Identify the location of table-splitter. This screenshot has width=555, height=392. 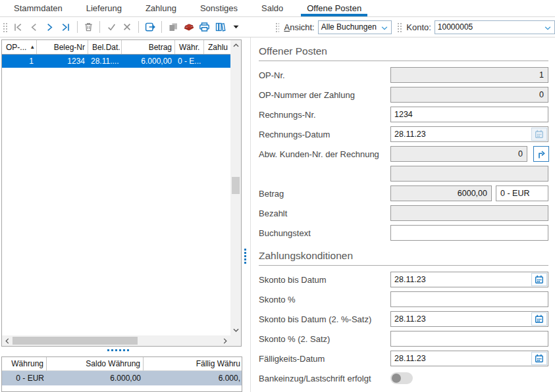
(119, 350).